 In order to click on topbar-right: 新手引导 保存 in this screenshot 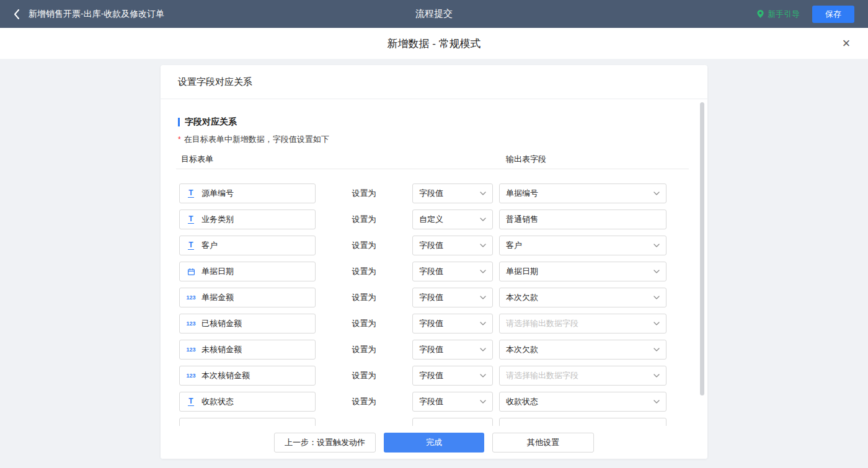, I will do `click(805, 14)`.